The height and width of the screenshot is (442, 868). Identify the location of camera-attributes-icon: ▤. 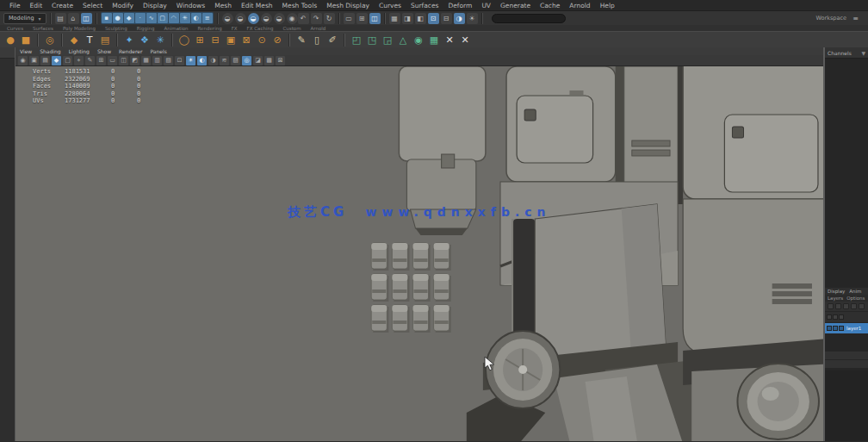
(45, 60).